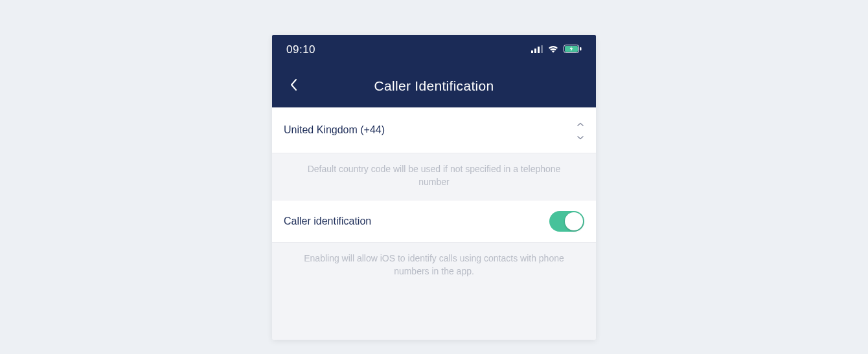 The image size is (868, 354). I want to click on page-title: Caller Identification, so click(434, 86).